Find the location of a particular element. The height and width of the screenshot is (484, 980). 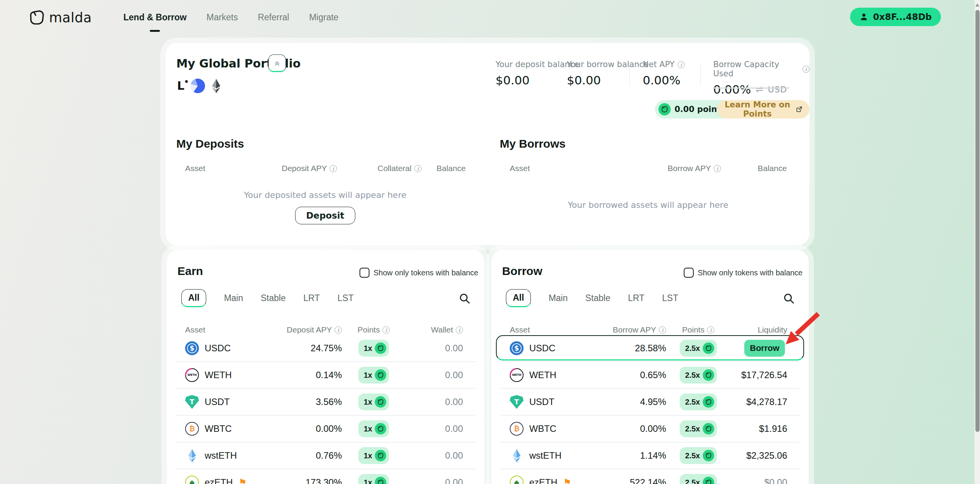

balance-value: $0.00 is located at coordinates (776, 476).